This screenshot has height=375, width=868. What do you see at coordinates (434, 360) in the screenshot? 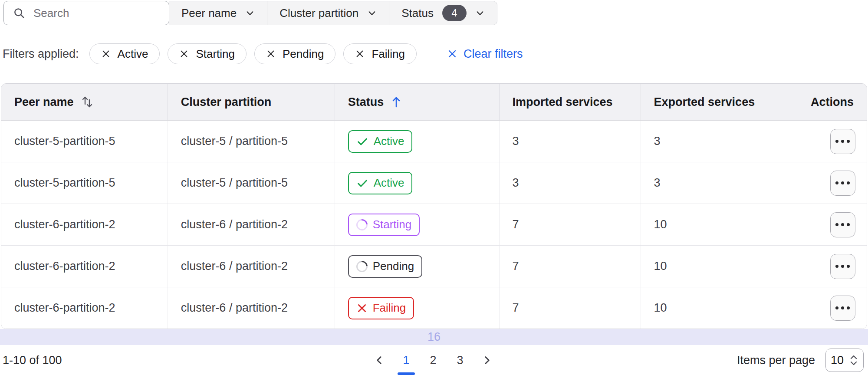
I see `pagination-bar: 1-10 of 100 1 2 3 Items per page 10` at bounding box center [434, 360].